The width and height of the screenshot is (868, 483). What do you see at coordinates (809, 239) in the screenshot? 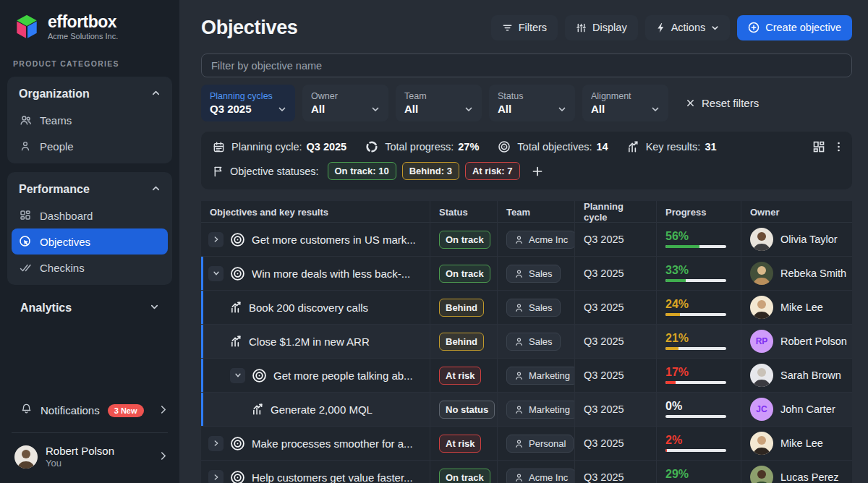
I see `owner-name: Olivia Taylor` at bounding box center [809, 239].